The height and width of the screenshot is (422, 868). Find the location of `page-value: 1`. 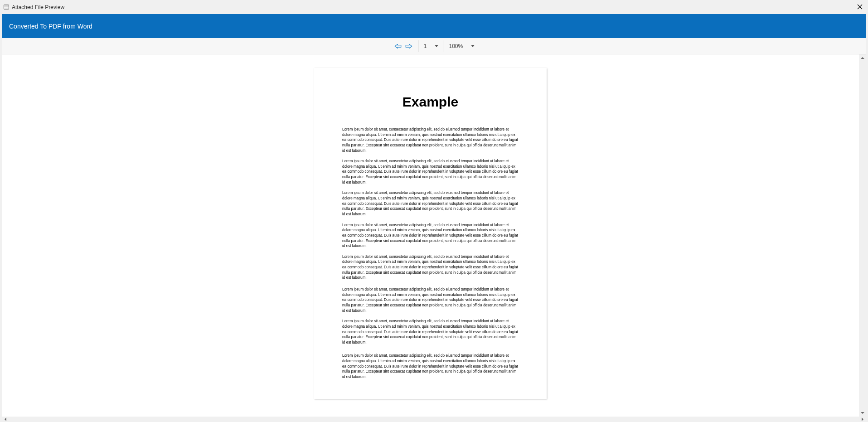

page-value: 1 is located at coordinates (425, 46).